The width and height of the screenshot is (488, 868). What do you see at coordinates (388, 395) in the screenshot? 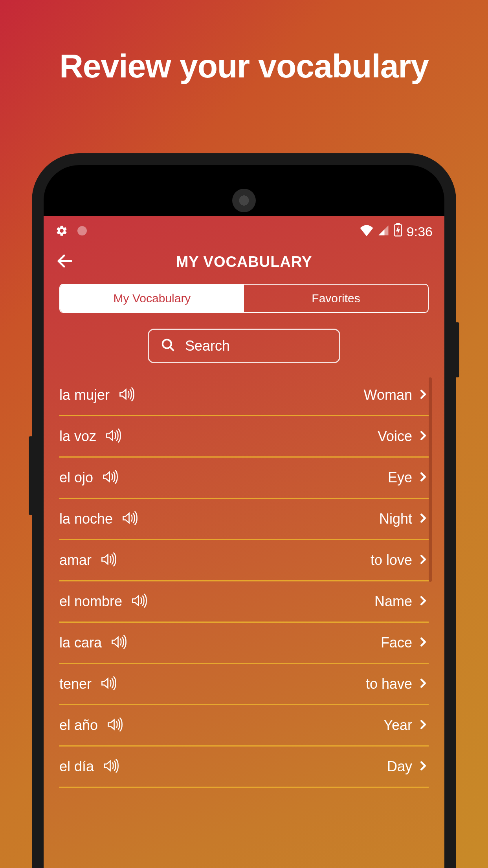
I see `word-translation: Woman` at bounding box center [388, 395].